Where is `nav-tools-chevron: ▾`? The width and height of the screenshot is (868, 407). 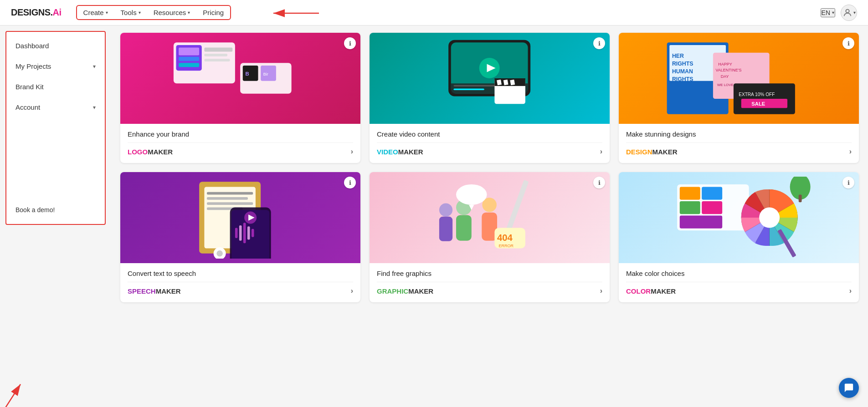 nav-tools-chevron: ▾ is located at coordinates (139, 13).